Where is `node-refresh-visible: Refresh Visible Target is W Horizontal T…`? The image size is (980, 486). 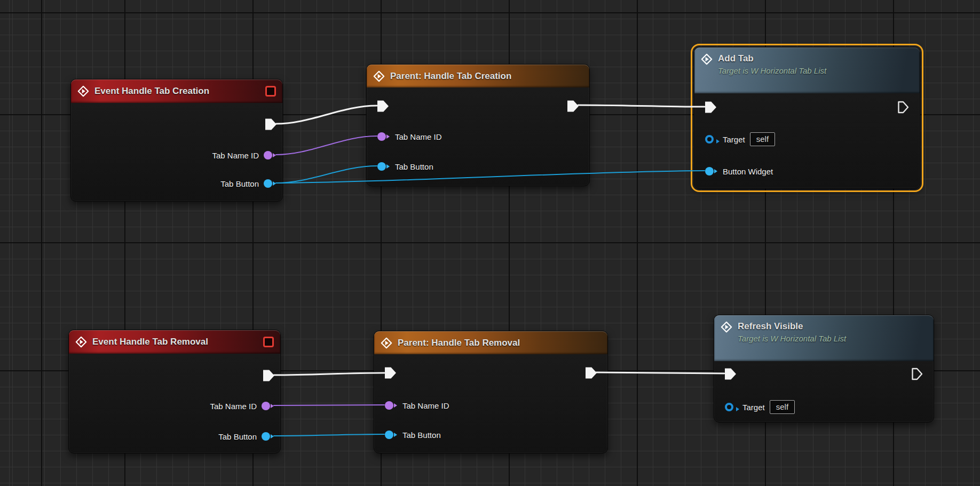
node-refresh-visible: Refresh Visible Target is W Horizontal T… is located at coordinates (824, 369).